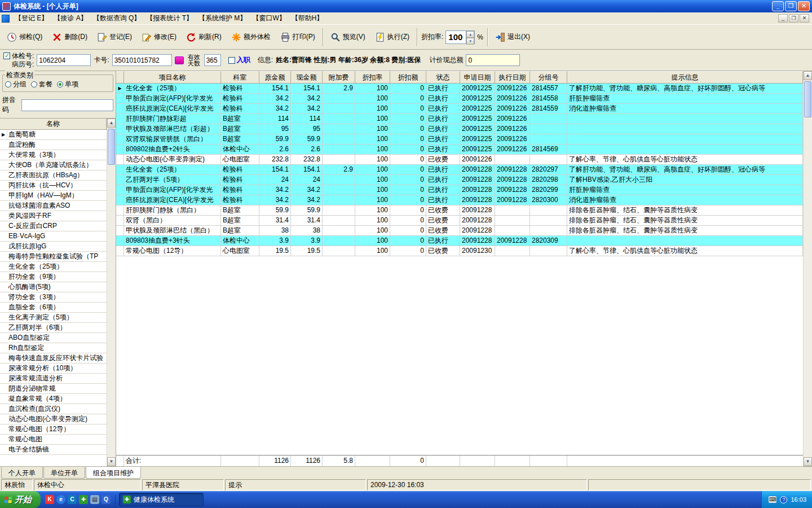  I want to click on list-item: 抗链球菌溶血素ASO, so click(53, 206).